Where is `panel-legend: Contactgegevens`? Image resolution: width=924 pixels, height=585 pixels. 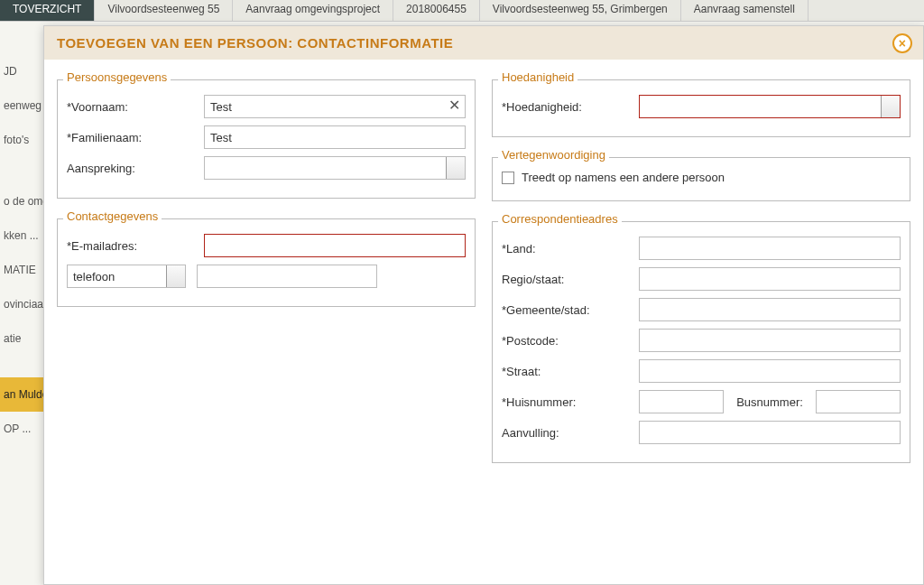
panel-legend: Contactgegevens is located at coordinates (112, 217).